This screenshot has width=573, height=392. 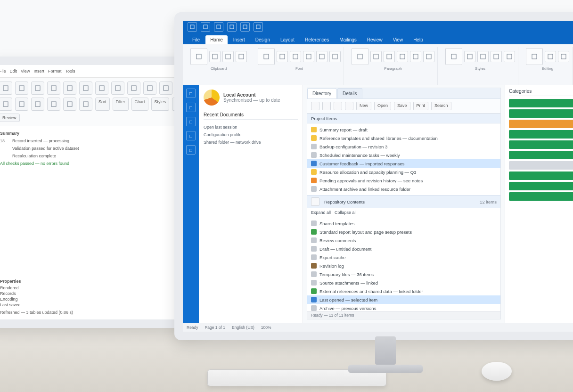 I want to click on toolbar-button: Print, so click(x=421, y=106).